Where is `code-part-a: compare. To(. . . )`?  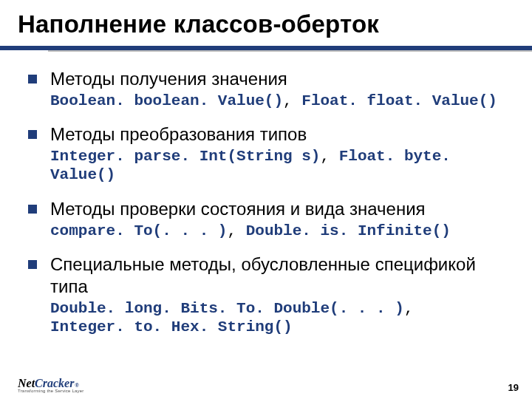
code-part-a: compare. To(. . . ) is located at coordinates (139, 231).